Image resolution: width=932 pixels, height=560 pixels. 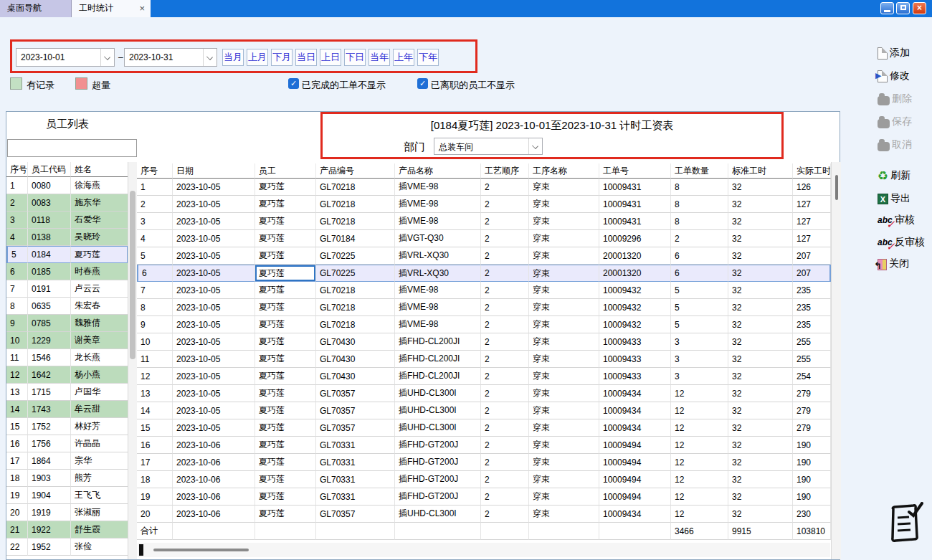 What do you see at coordinates (233, 57) in the screenshot?
I see `quick-range-button-0: 当月` at bounding box center [233, 57].